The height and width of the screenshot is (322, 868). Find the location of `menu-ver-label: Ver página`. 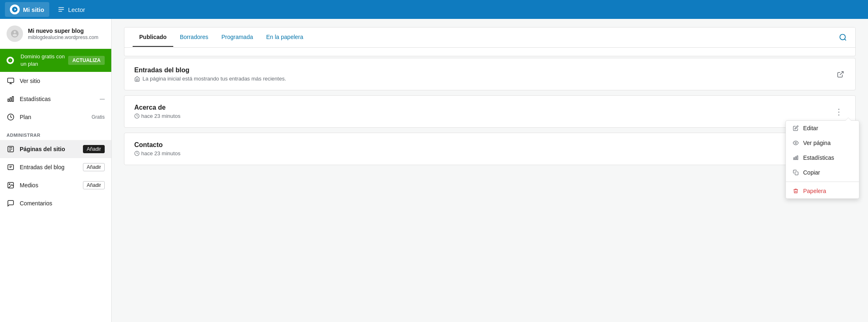

menu-ver-label: Ver página is located at coordinates (817, 143).